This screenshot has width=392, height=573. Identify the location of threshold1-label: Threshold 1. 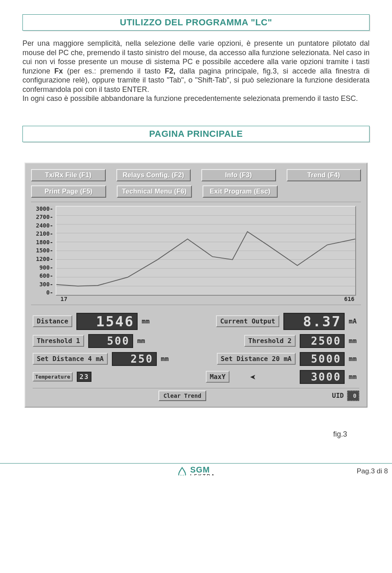
(58, 341).